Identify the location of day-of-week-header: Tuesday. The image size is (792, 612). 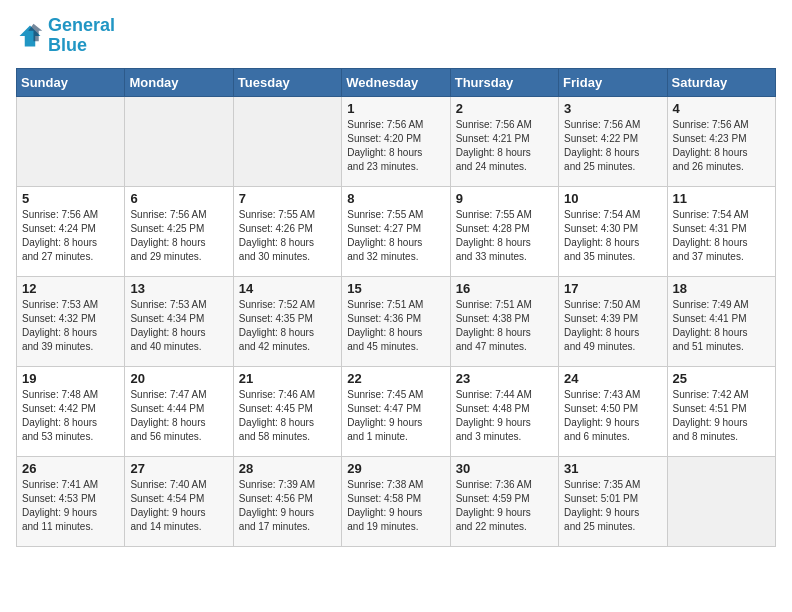
(287, 82).